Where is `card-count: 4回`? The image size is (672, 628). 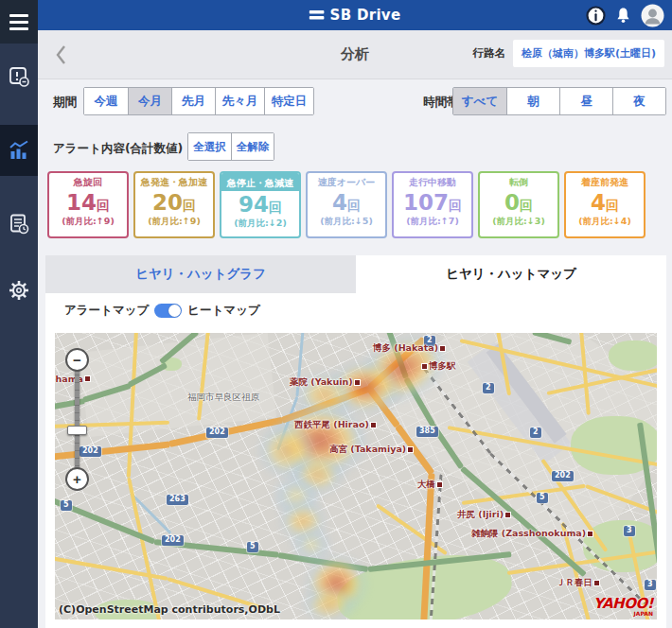
card-count: 4回 is located at coordinates (346, 202).